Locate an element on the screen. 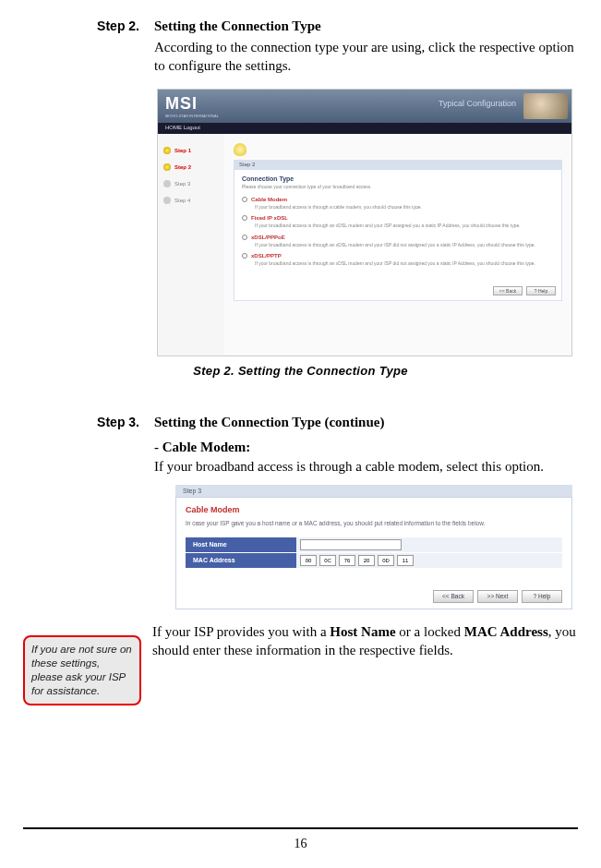 The width and height of the screenshot is (601, 868). option-head: Cable Modem is located at coordinates (398, 199).